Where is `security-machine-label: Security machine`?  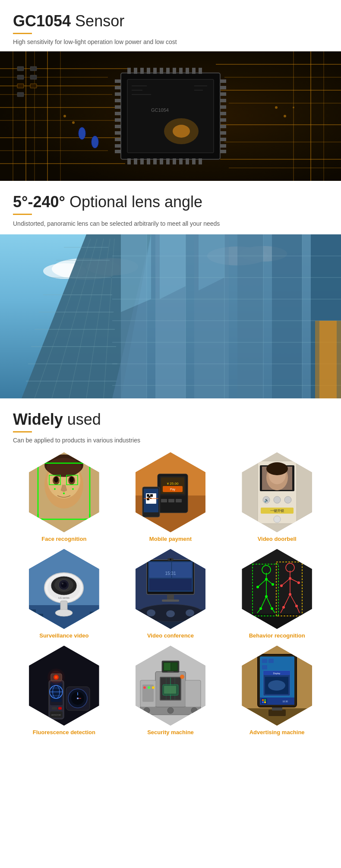 security-machine-label: Security machine is located at coordinates (170, 732).